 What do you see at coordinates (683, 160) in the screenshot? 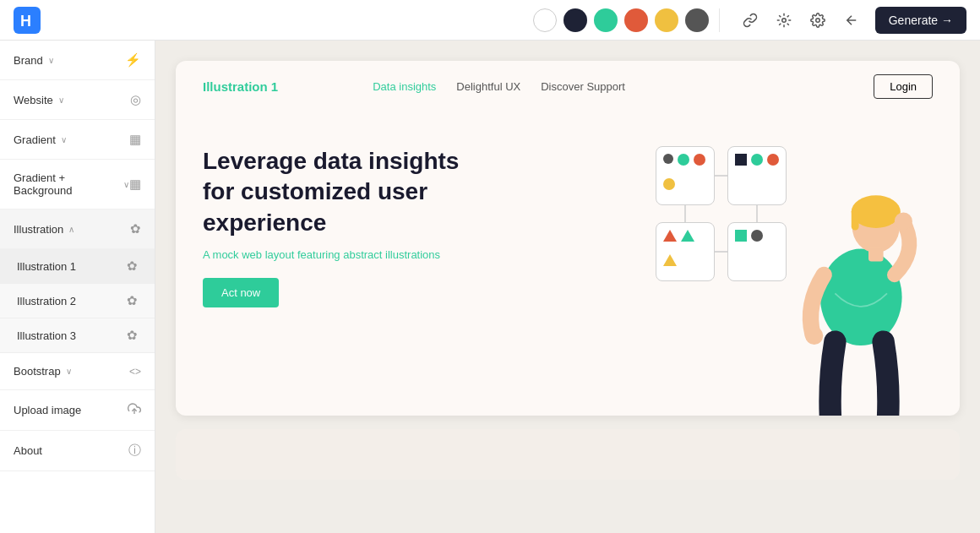
I see `shape-dot-teal` at bounding box center [683, 160].